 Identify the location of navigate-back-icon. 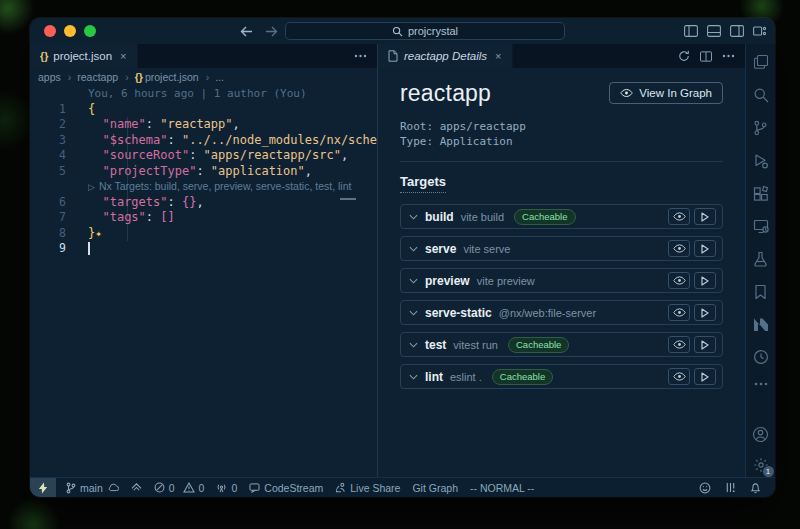
(246, 32).